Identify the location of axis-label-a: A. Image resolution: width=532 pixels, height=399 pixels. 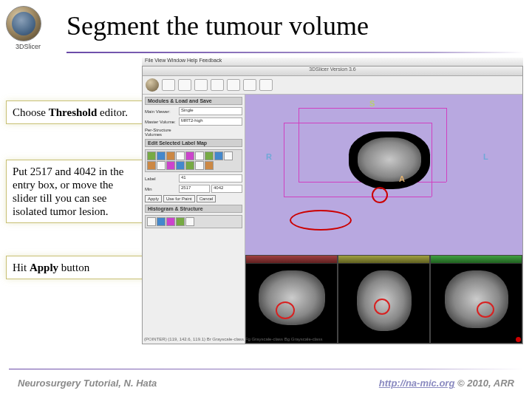
(402, 179).